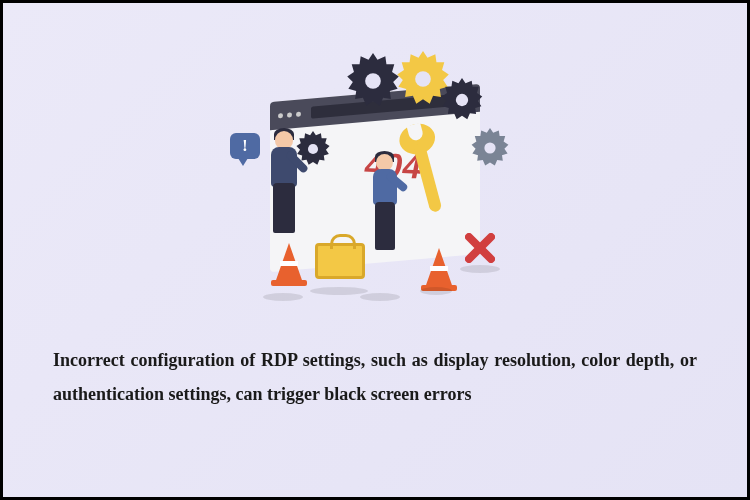  Describe the element at coordinates (480, 248) in the screenshot. I see `x-error-icon` at that location.